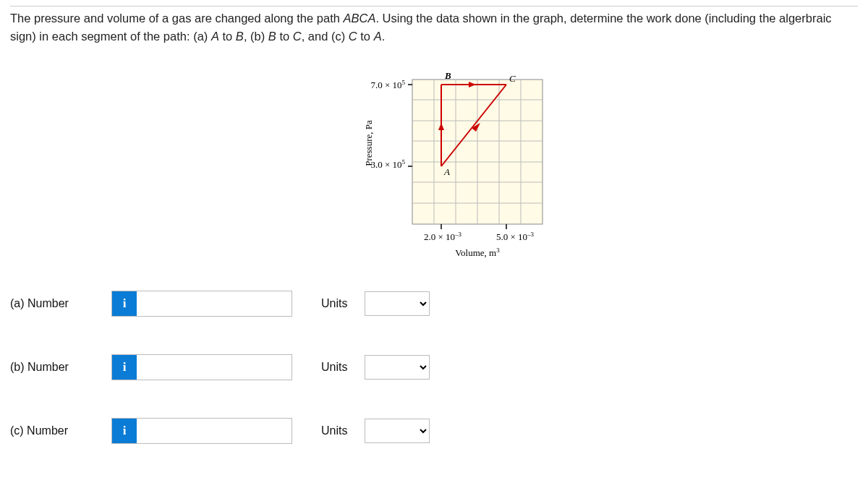 This screenshot has height=488, width=868. What do you see at coordinates (515, 236) in the screenshot?
I see `svg-text: 5.0 × 10–3` at bounding box center [515, 236].